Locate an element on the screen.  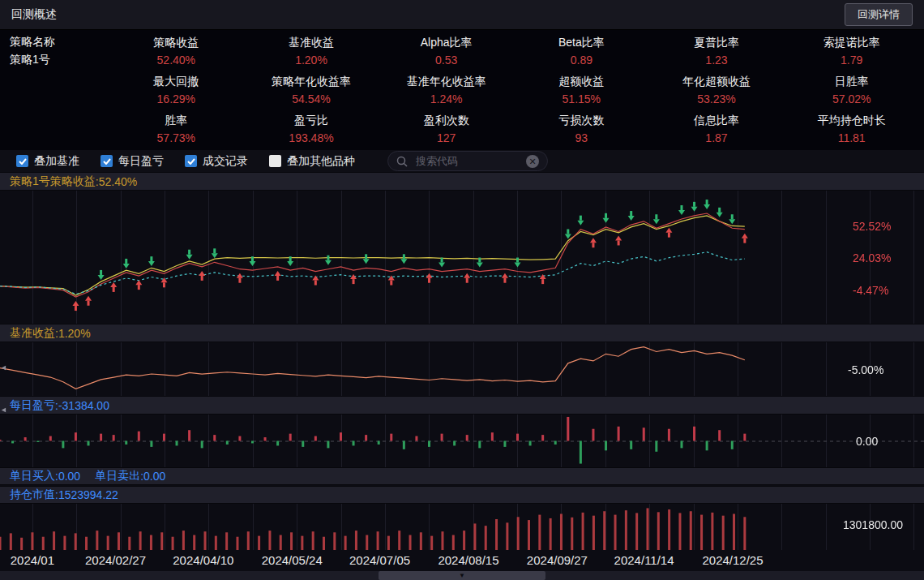
strategy-panel-title: 策略1号策略收益 : 52.40% is located at coordinates (462, 182).